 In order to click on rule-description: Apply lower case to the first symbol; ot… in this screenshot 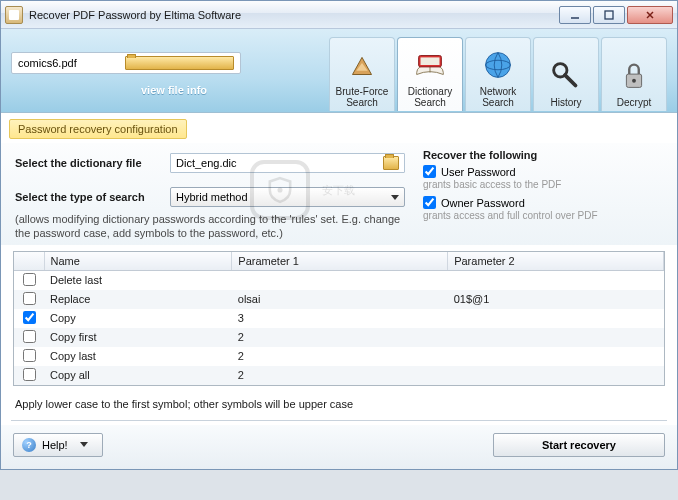, I will do `click(339, 404)`.